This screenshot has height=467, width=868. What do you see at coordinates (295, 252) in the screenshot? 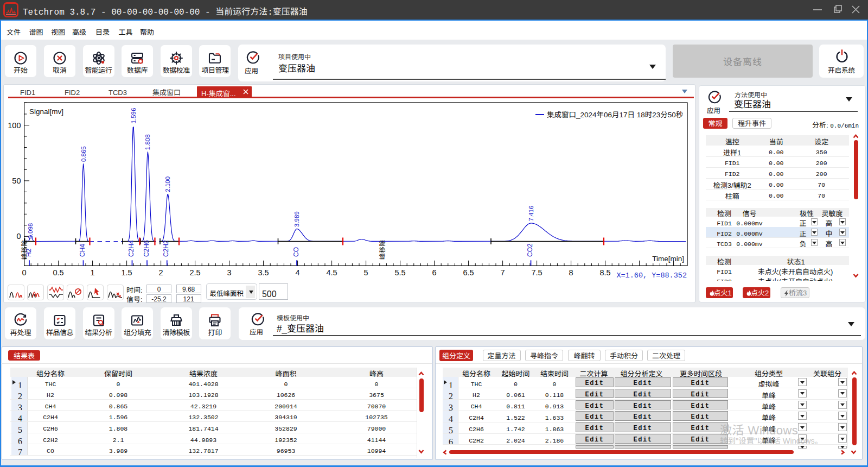
I see `svg-text: CO` at bounding box center [295, 252].